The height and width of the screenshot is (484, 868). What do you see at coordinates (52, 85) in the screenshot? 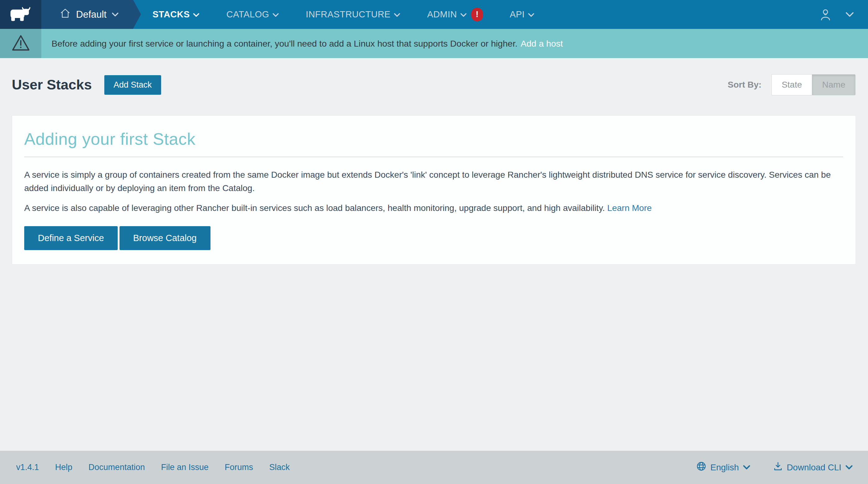
I see `page-title: User Stacks` at bounding box center [52, 85].